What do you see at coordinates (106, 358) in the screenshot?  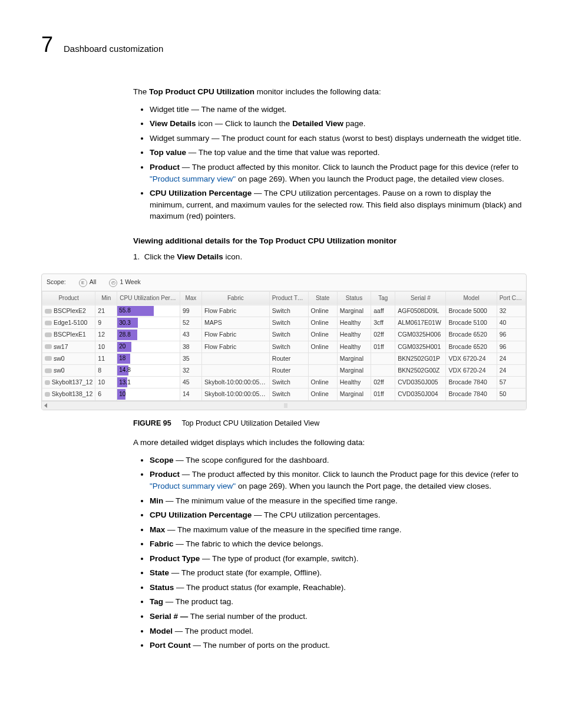 I see `cell-min: 11` at bounding box center [106, 358].